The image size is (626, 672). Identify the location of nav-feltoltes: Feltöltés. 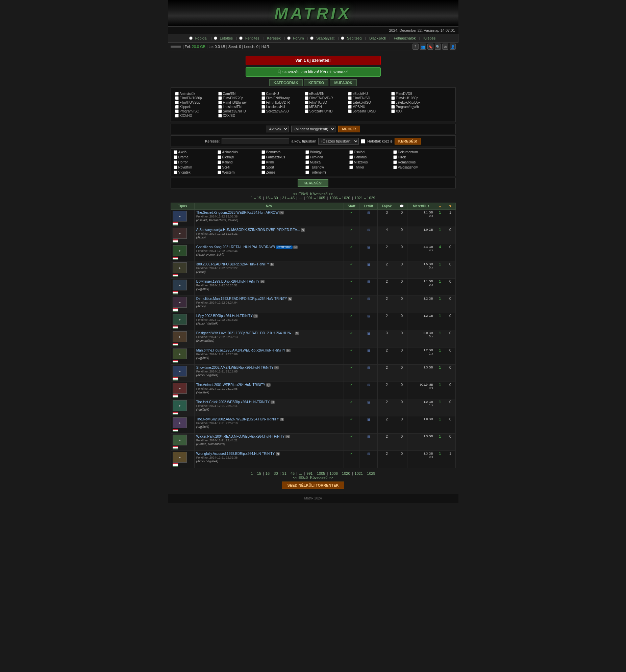
(252, 38).